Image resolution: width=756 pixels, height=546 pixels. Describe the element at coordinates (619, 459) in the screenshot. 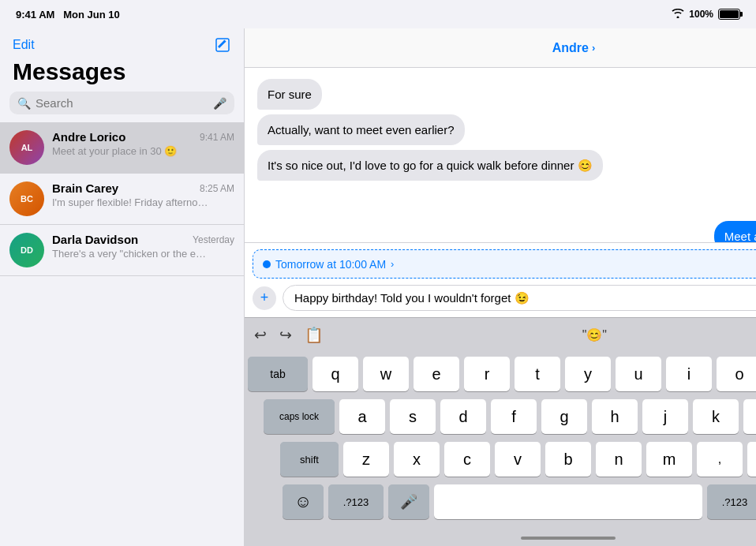

I see `key-n: n` at that location.